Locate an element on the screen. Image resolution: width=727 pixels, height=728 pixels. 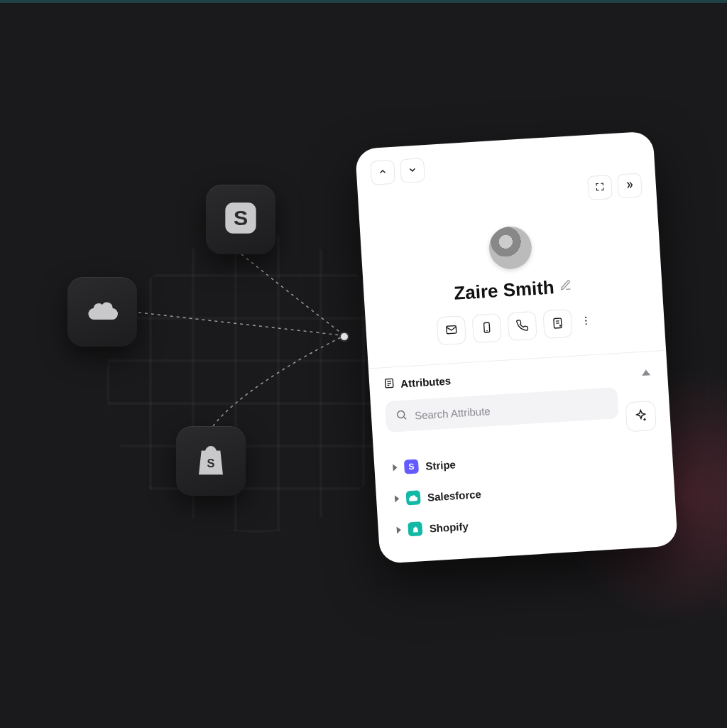
phone-icon is located at coordinates (523, 326).